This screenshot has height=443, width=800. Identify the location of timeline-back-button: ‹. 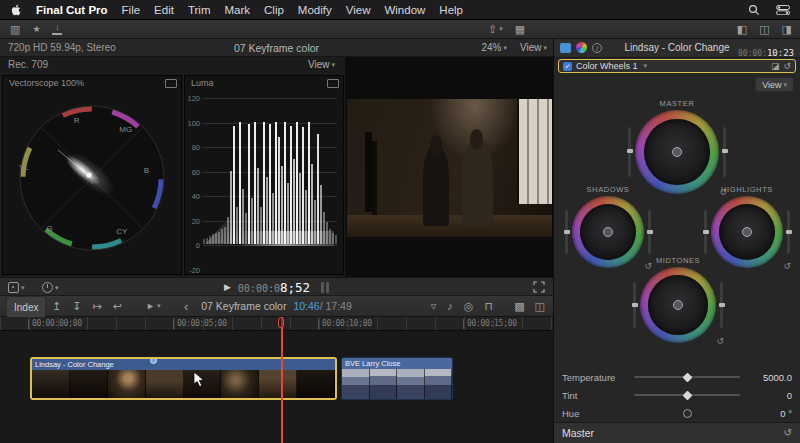
(186, 306).